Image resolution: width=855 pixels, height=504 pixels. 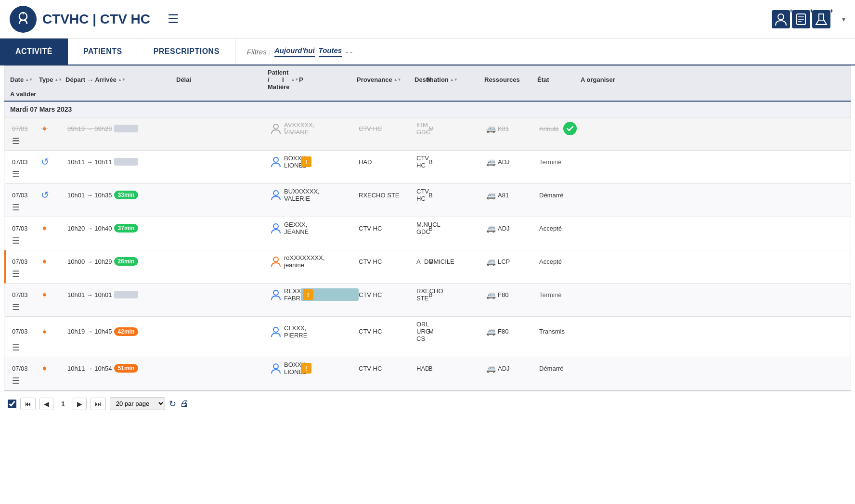 I want to click on logo-icon, so click(x=23, y=19).